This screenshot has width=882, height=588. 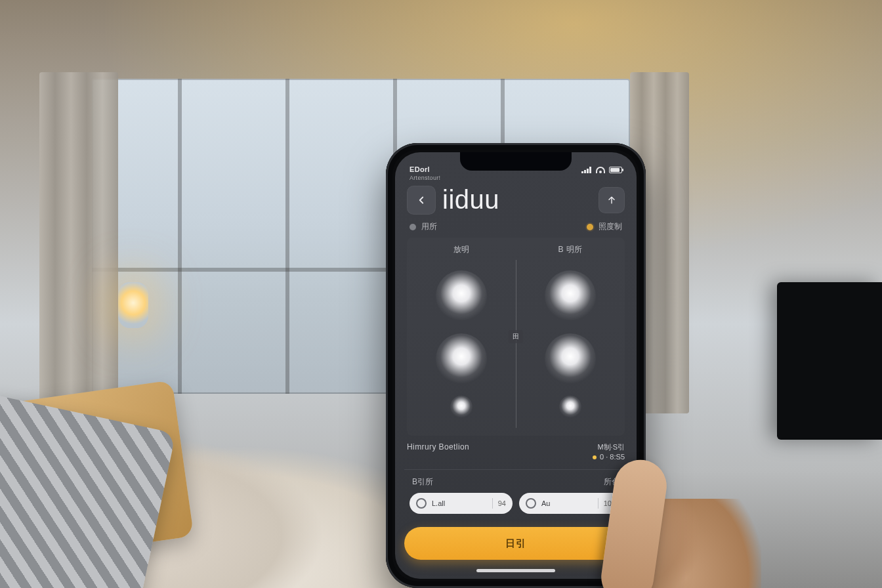 What do you see at coordinates (600, 170) in the screenshot?
I see `wifi-icon` at bounding box center [600, 170].